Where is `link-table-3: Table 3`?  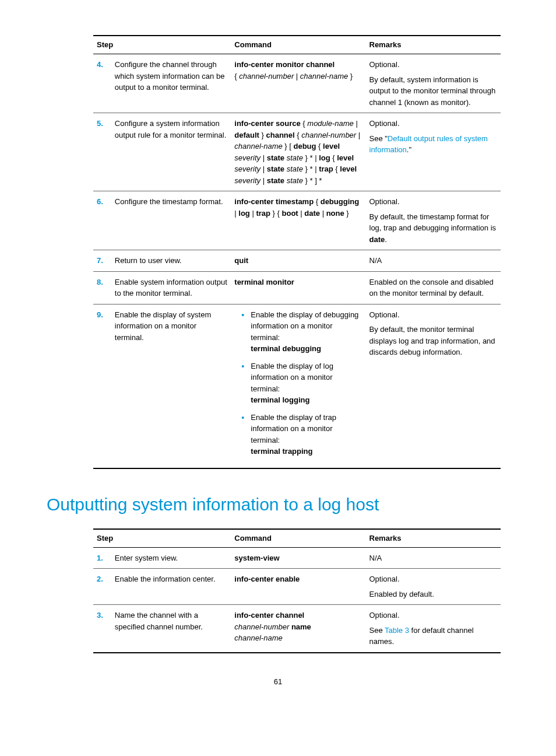 link-table-3: Table 3 is located at coordinates (397, 630).